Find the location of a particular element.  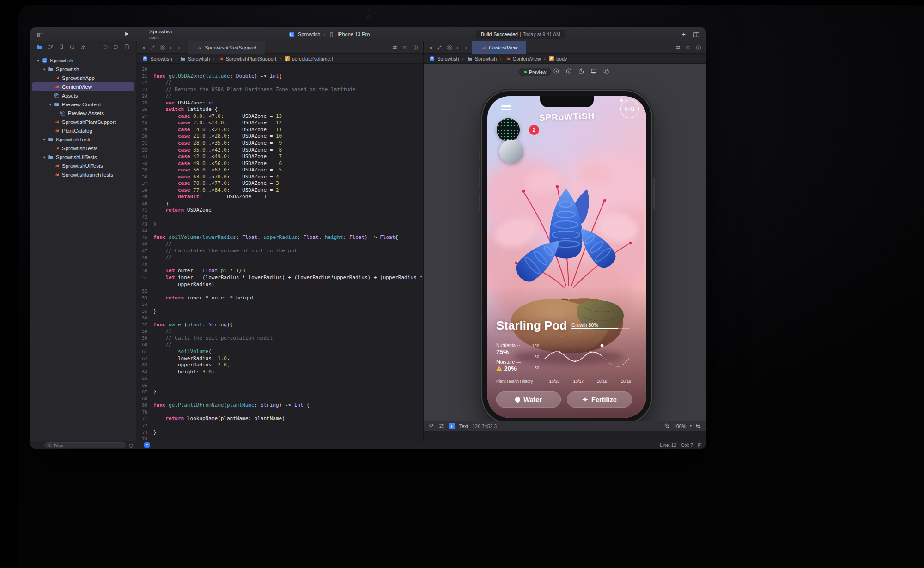

code-review-icon: ⇄ is located at coordinates (395, 47).